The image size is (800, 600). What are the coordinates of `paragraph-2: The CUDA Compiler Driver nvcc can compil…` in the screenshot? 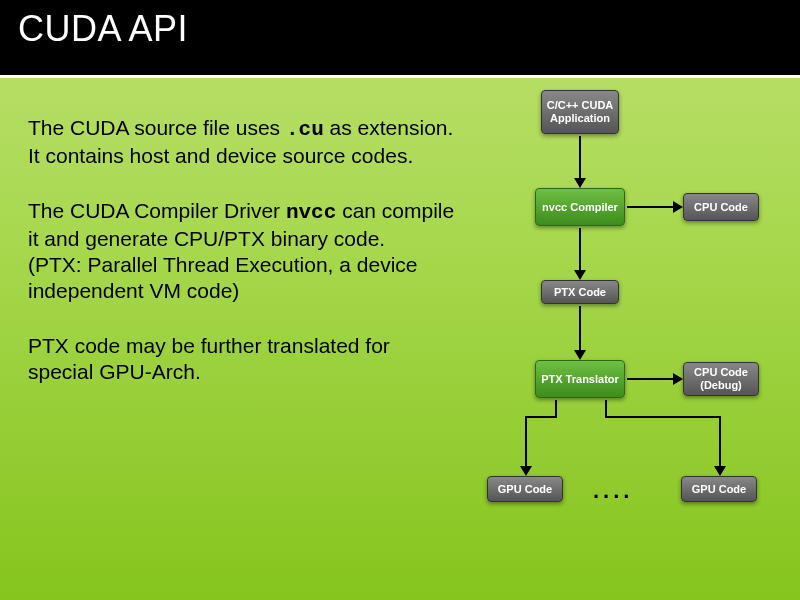 It's located at (243, 252).